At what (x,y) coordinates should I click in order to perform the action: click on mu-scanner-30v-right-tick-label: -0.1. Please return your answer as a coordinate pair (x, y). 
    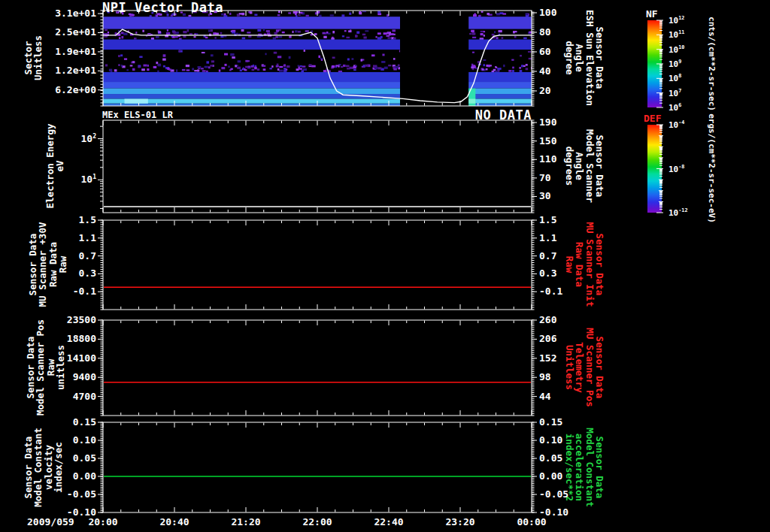
    Looking at the image, I should click on (550, 292).